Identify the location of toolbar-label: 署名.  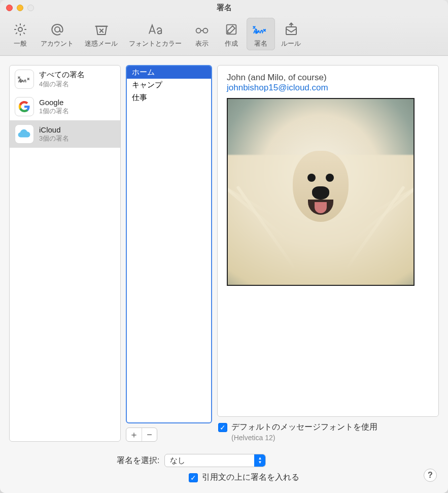
(261, 44).